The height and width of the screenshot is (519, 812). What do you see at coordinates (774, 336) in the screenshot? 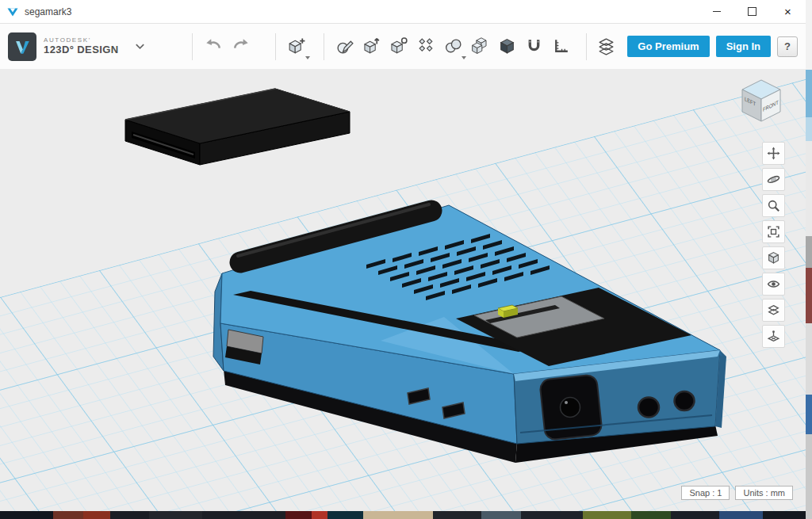
I see `grid-diamond-icon` at bounding box center [774, 336].